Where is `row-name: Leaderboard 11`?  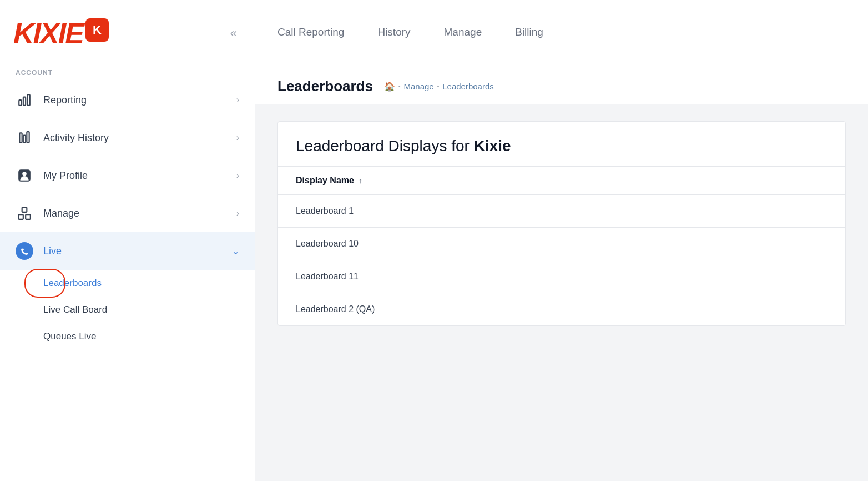 row-name: Leaderboard 11 is located at coordinates (327, 277).